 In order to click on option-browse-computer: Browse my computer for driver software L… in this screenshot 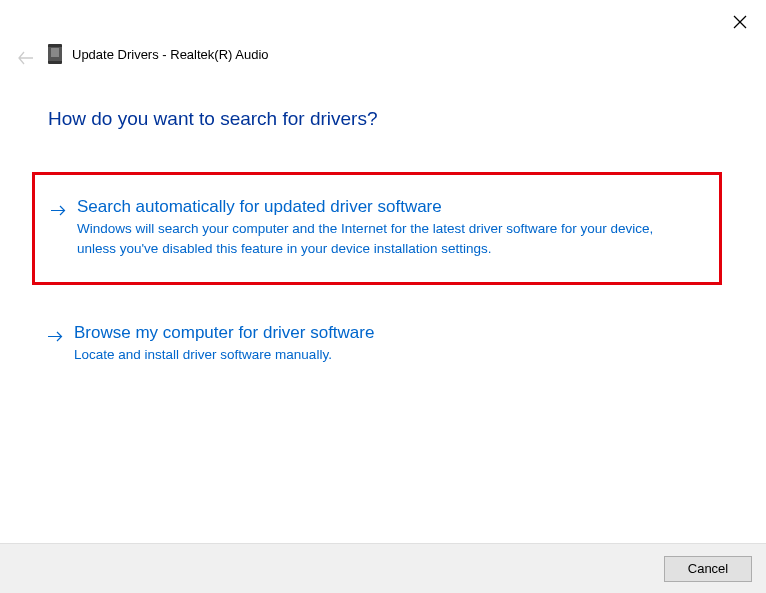, I will do `click(377, 345)`.